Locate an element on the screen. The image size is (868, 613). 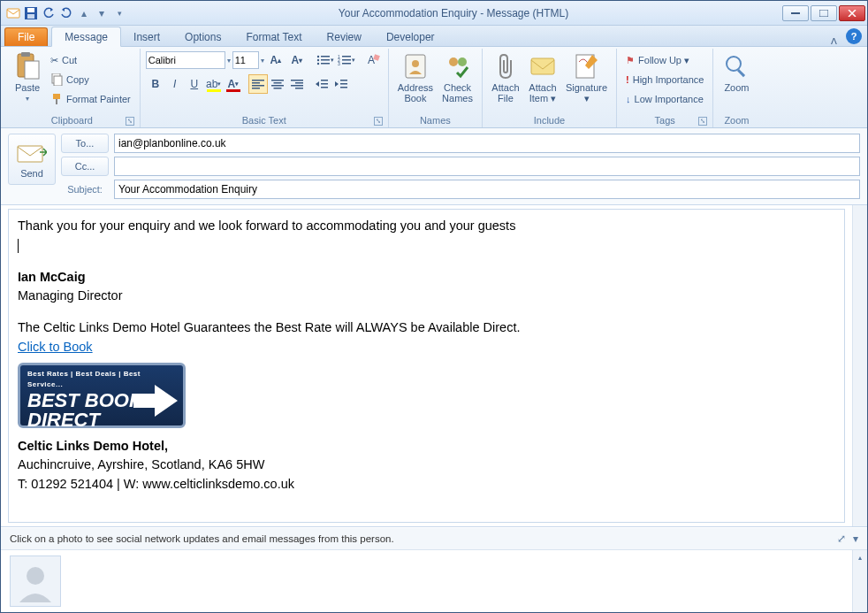
qat-up-icon: ▴ is located at coordinates (84, 13).